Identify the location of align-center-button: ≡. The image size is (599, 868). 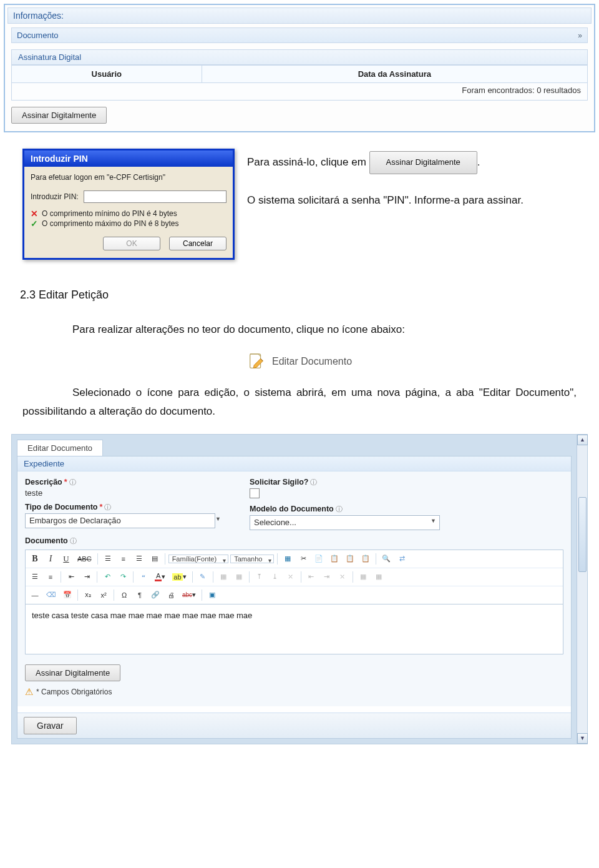
(124, 559).